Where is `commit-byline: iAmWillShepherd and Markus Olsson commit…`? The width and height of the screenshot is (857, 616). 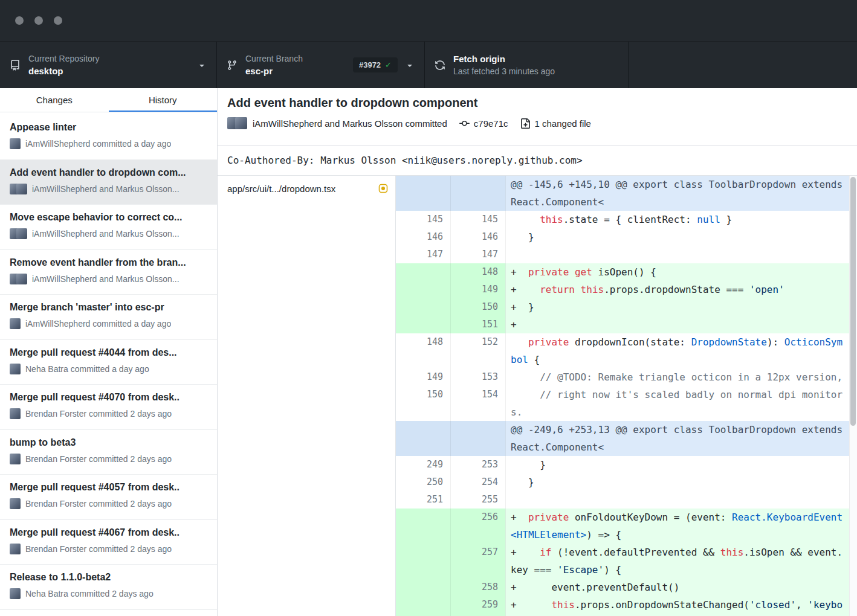
commit-byline: iAmWillShepherd and Markus Olsson commit… is located at coordinates (350, 123).